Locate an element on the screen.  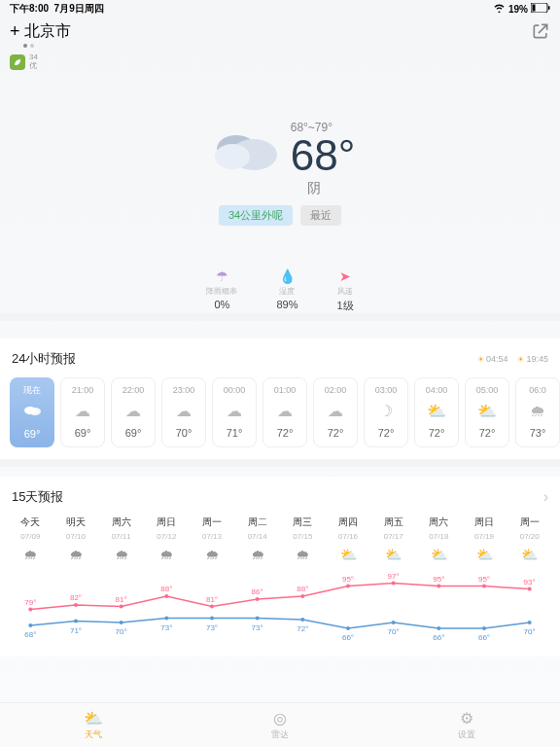
day-date: 07/09 is located at coordinates (30, 537).